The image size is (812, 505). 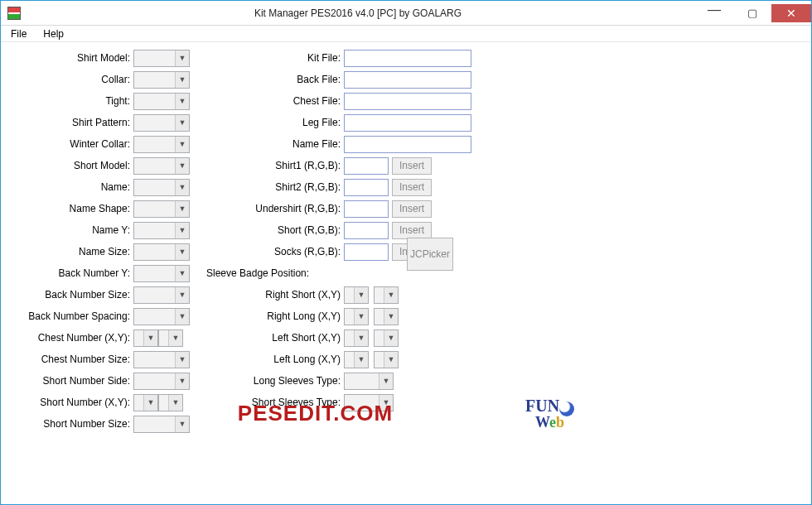 I want to click on select-collar: ▼, so click(x=162, y=79).